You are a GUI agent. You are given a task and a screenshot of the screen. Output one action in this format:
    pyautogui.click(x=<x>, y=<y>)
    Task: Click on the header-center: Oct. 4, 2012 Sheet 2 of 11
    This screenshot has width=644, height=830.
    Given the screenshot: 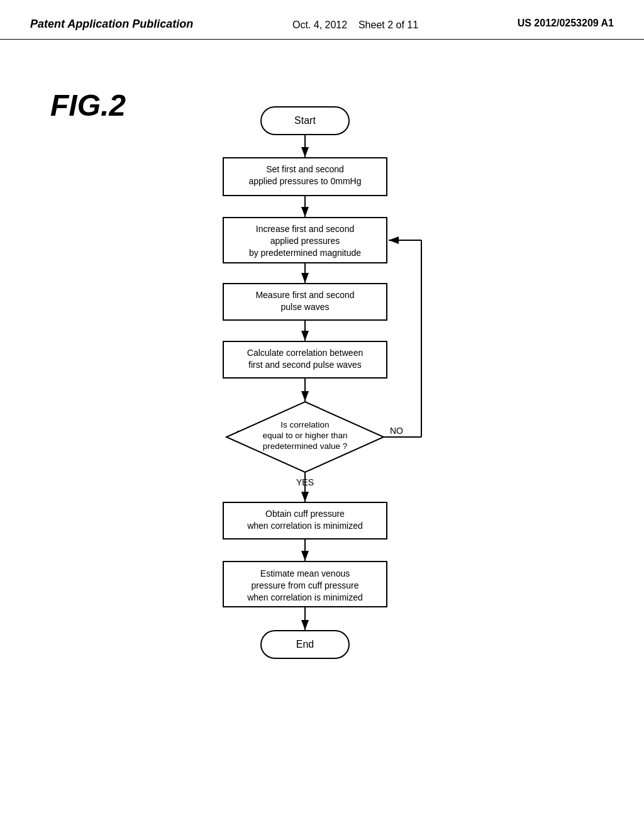 What is the action you would take?
    pyautogui.click(x=355, y=25)
    